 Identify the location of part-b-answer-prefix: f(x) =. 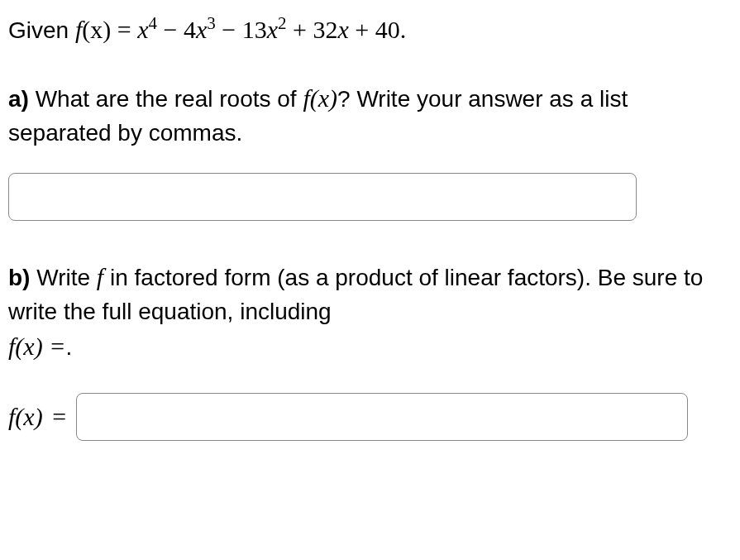
(39, 417).